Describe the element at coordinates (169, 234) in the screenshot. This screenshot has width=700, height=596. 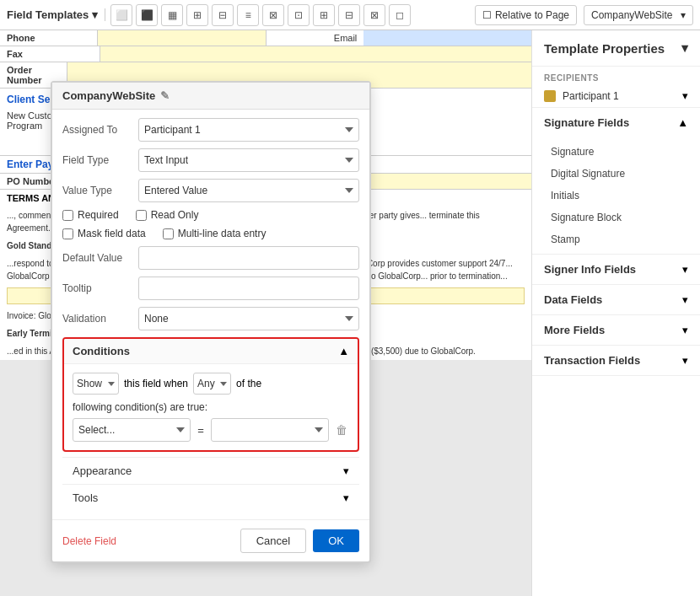
I see `multiline-checkbox` at that location.